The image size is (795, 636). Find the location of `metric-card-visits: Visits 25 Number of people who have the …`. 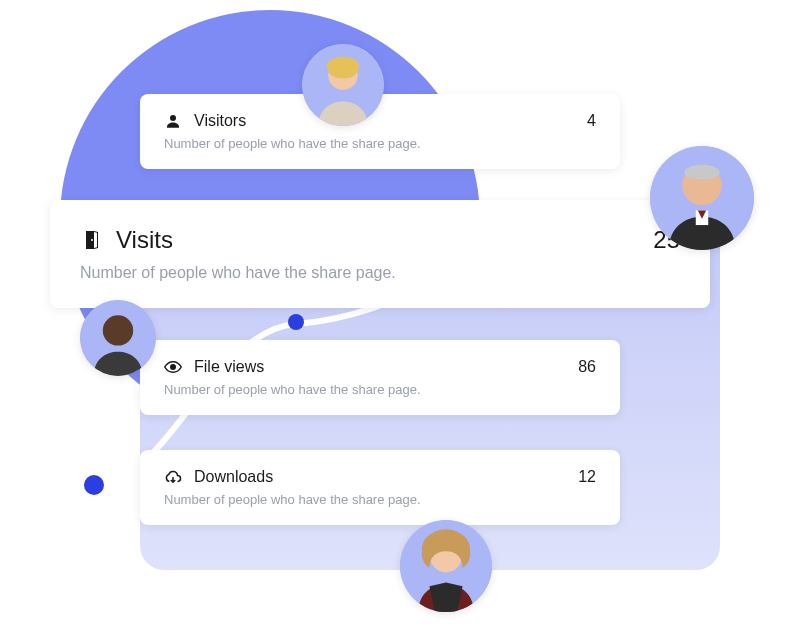

metric-card-visits: Visits 25 Number of people who have the … is located at coordinates (380, 254).